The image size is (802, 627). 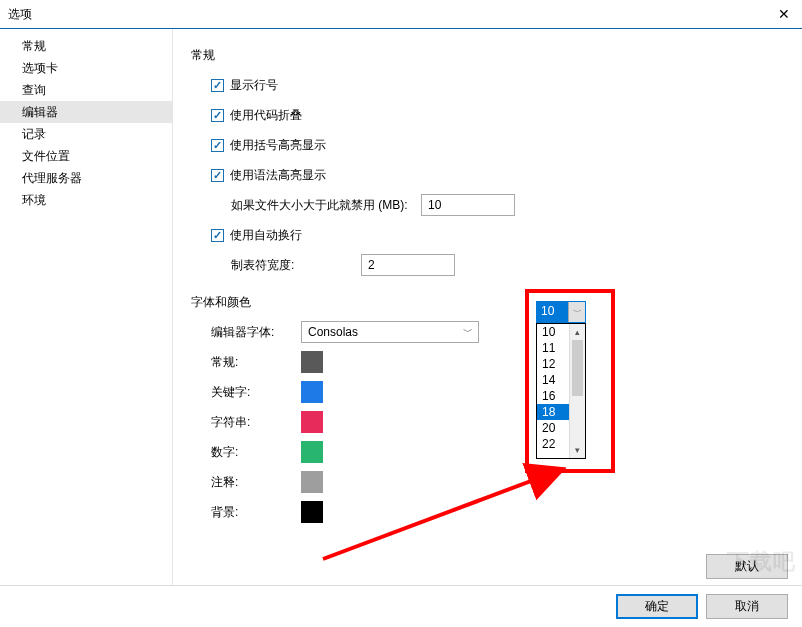 I want to click on close-icon: ✕, so click(x=784, y=14).